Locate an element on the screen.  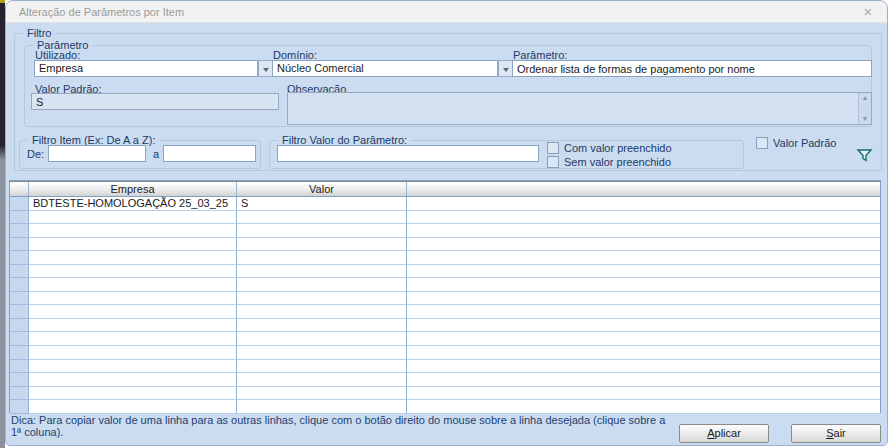
utilizado-combo: Empresa is located at coordinates (154, 68).